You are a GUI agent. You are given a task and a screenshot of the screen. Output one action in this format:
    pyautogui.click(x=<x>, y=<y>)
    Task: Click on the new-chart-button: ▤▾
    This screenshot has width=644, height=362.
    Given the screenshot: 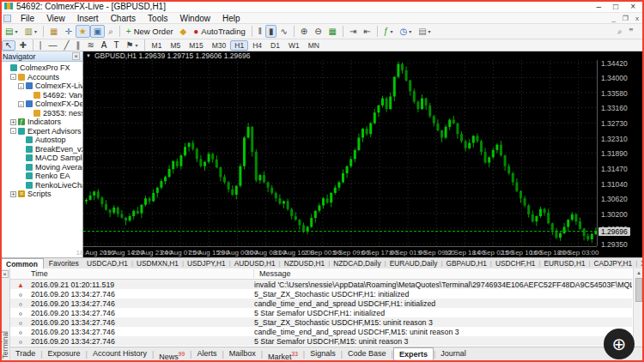 What is the action you would take?
    pyautogui.click(x=11, y=31)
    